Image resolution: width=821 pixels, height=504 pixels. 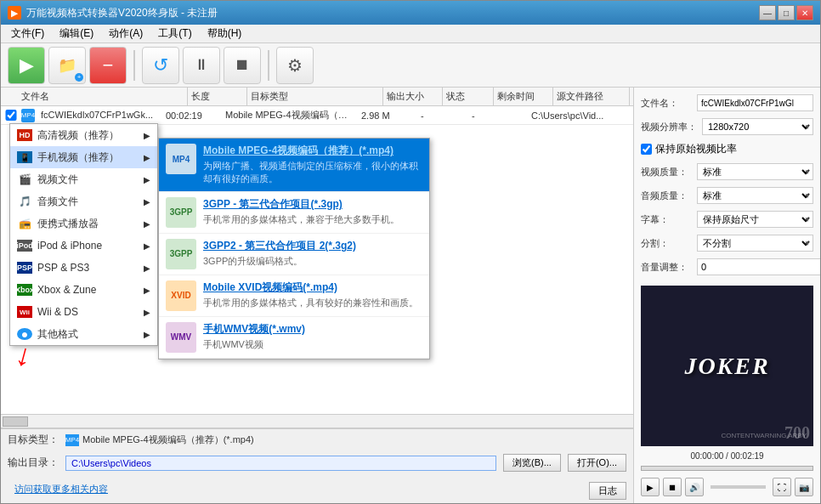 I want to click on sm-title-xvid: Mobile XVID视频编码(*.mp4), so click(x=313, y=287).